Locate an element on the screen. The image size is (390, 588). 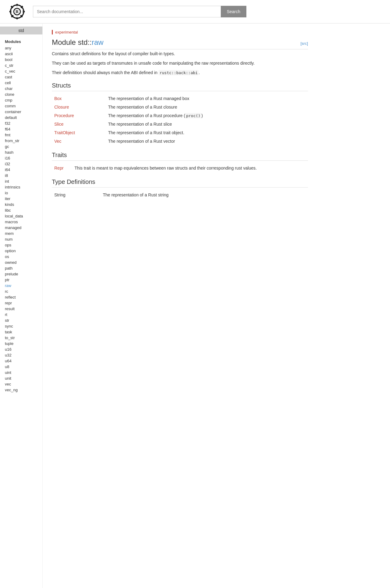
struct-link-Vec: Vec is located at coordinates (77, 141).